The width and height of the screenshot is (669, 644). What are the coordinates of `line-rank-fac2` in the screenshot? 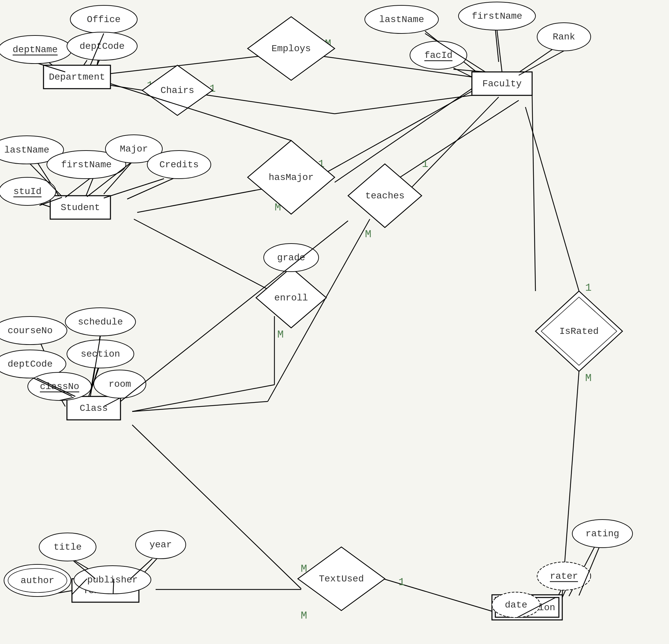 It's located at (541, 63).